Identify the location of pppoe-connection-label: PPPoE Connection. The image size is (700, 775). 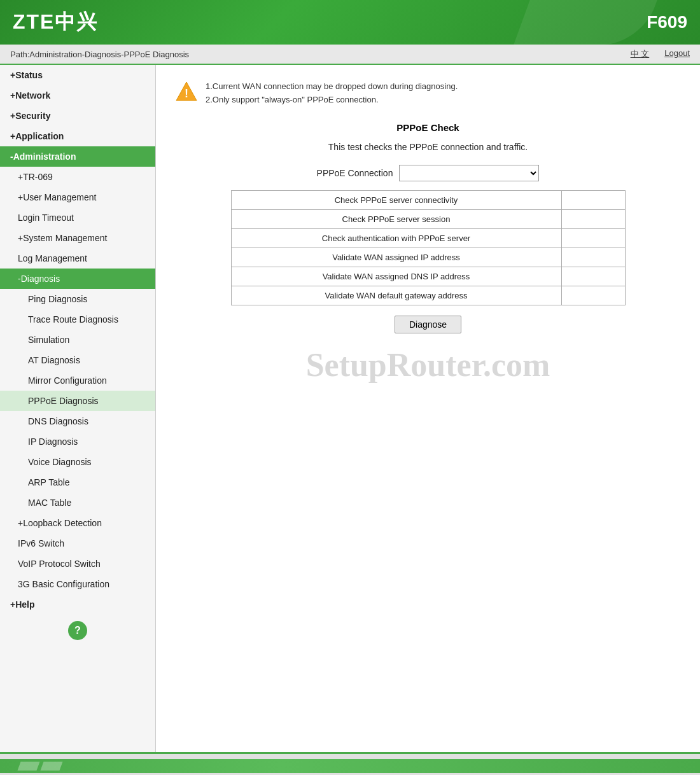
(355, 173).